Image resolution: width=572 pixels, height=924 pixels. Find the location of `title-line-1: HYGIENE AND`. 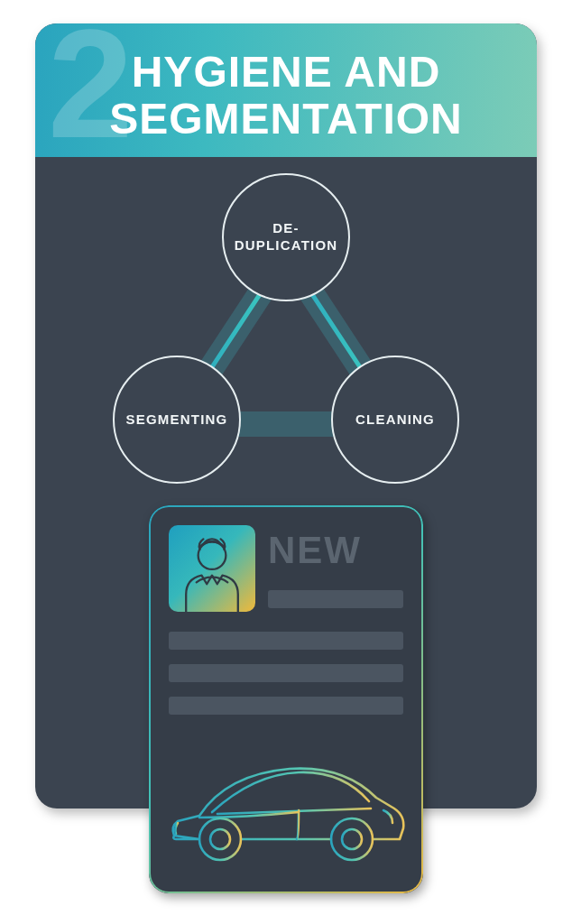

title-line-1: HYGIENE AND is located at coordinates (287, 72).